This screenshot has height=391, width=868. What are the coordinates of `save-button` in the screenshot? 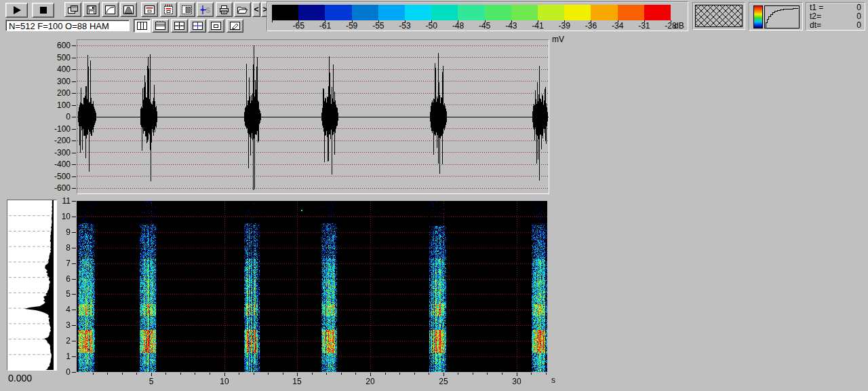 It's located at (91, 10).